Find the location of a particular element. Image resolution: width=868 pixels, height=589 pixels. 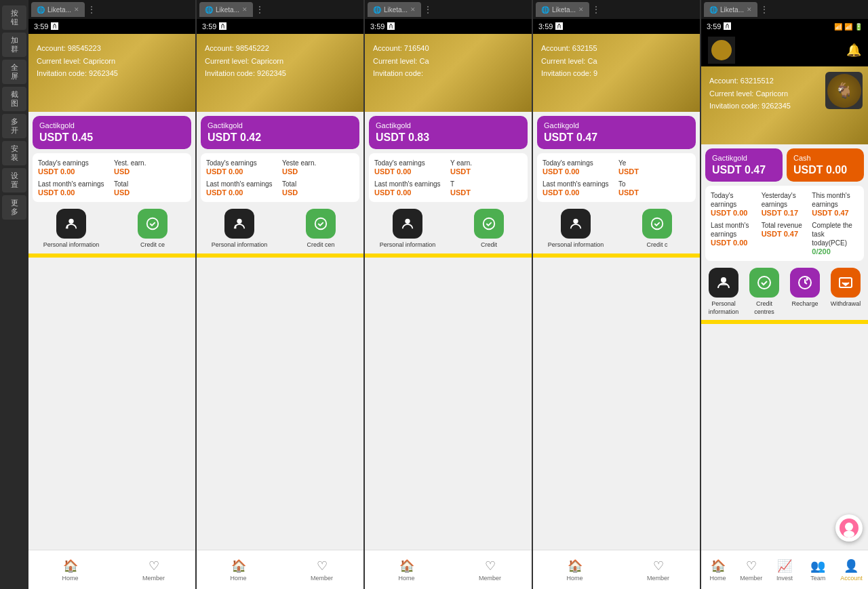

icons-row-1: Personal information Credit ce is located at coordinates (112, 229).